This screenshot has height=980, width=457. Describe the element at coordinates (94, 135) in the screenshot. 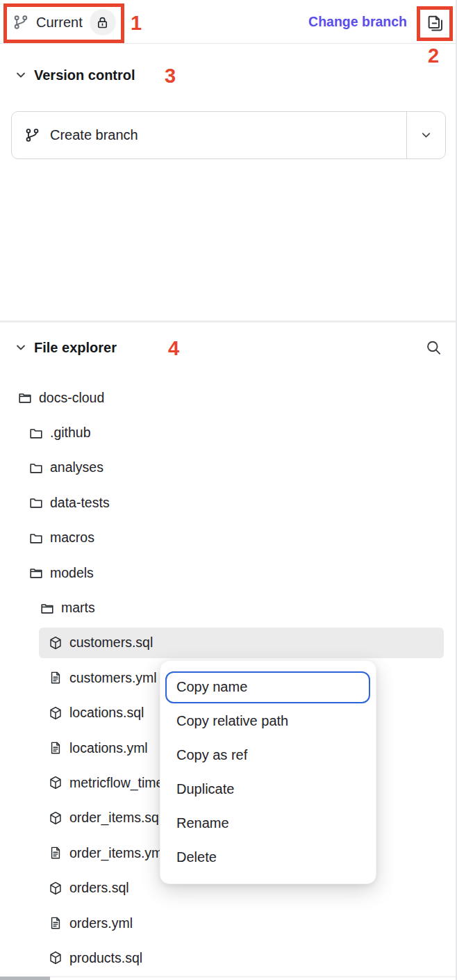

I see `create-branch-label: Create branch` at that location.